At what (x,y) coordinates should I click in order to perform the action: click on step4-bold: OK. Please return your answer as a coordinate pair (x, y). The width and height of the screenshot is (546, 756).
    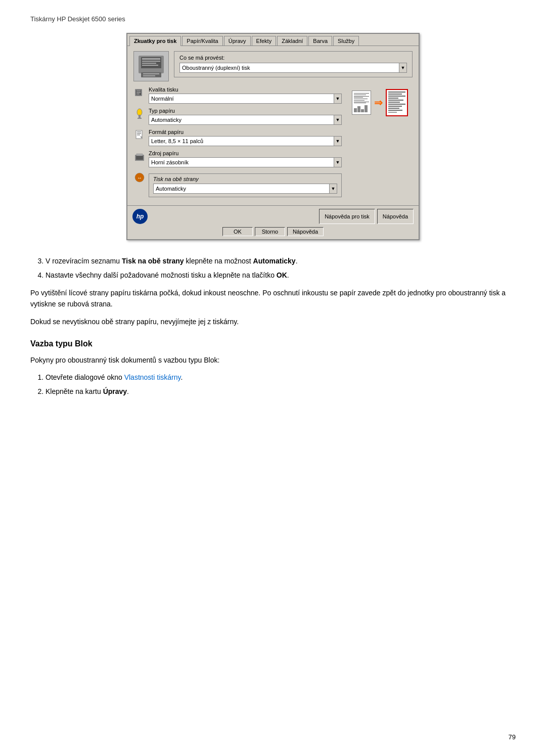
    Looking at the image, I should click on (282, 275).